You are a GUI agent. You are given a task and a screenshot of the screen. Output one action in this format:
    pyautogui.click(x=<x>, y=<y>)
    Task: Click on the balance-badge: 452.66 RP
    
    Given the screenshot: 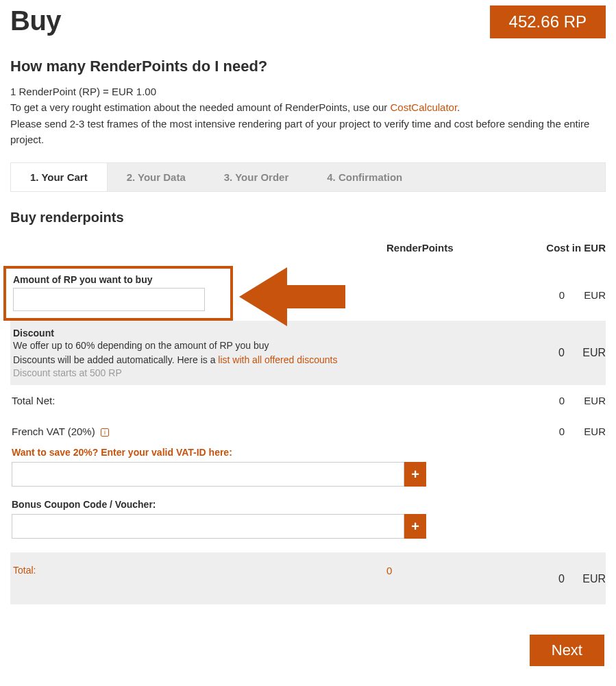 What is the action you would take?
    pyautogui.click(x=548, y=22)
    